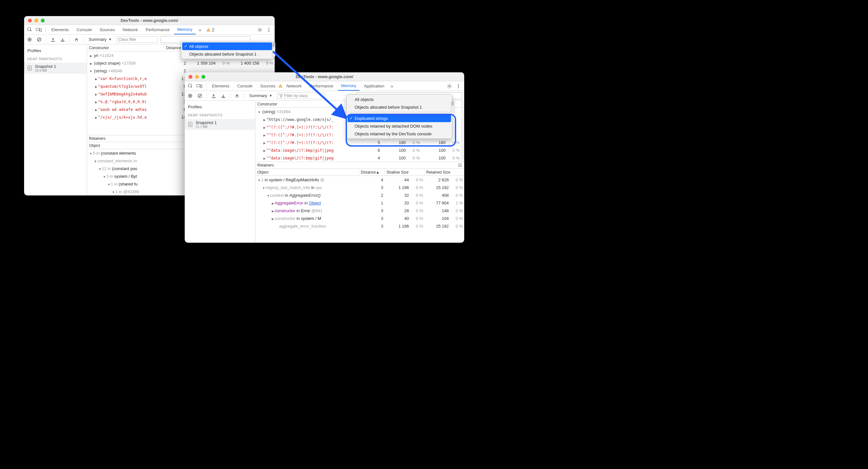 The height and width of the screenshot is (469, 868). I want to click on profiles-sidebar: Profiles HEAP SNAPSHOTS Snapshot 1 11.7 …, so click(220, 172).